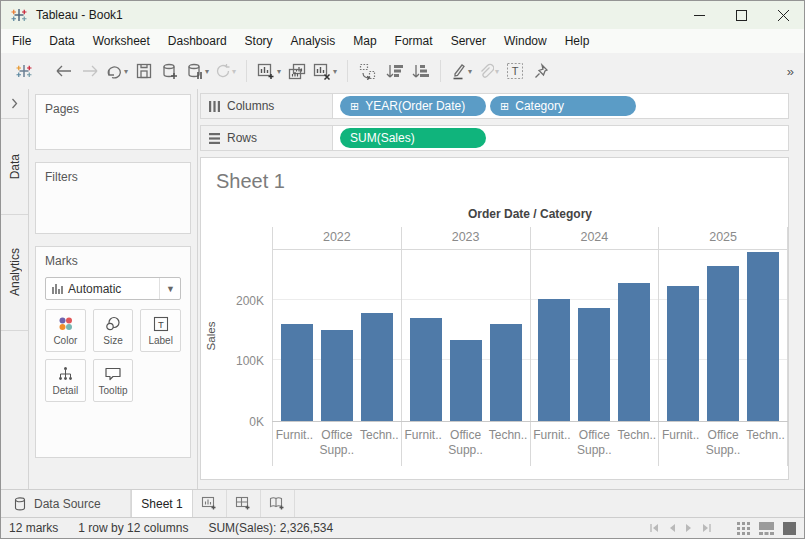 The image size is (805, 539). What do you see at coordinates (654, 528) in the screenshot?
I see `first-sheet-icon` at bounding box center [654, 528].